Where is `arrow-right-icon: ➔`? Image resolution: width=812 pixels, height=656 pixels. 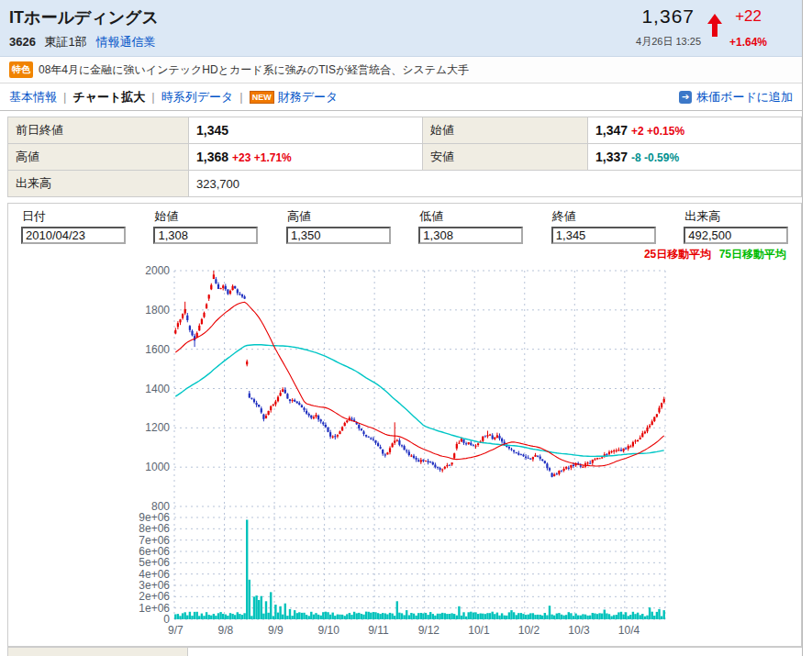 arrow-right-icon: ➔ is located at coordinates (685, 97).